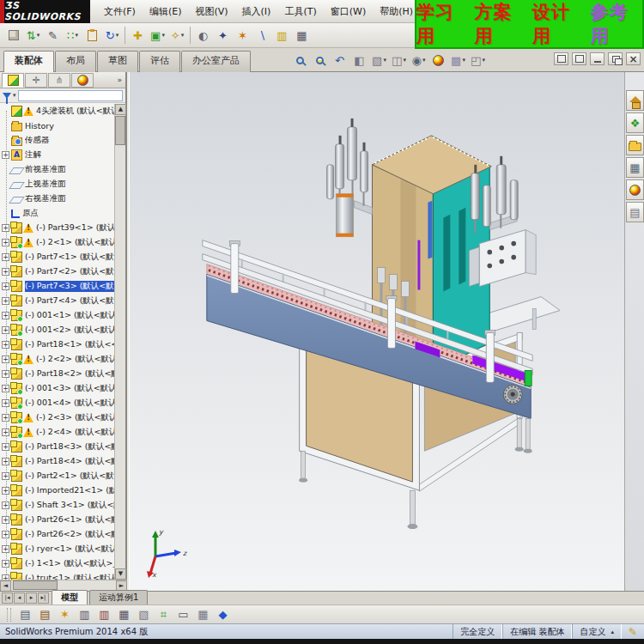 The height and width of the screenshot is (644, 644). I want to click on tree-item: (-) Part26<2> (默认<默, so click(57, 534).